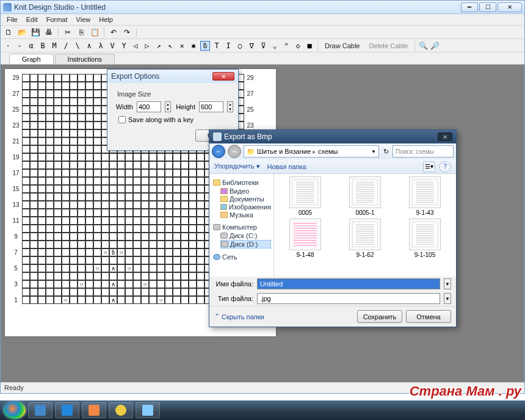  What do you see at coordinates (122, 120) in the screenshot?
I see `save-key-checkbox` at bounding box center [122, 120].